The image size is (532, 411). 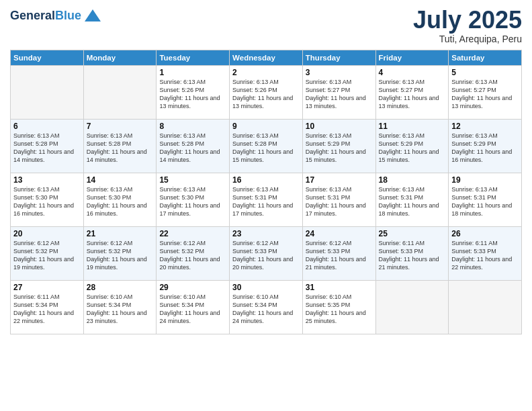 What do you see at coordinates (266, 234) in the screenshot?
I see `day-number: 23` at bounding box center [266, 234].